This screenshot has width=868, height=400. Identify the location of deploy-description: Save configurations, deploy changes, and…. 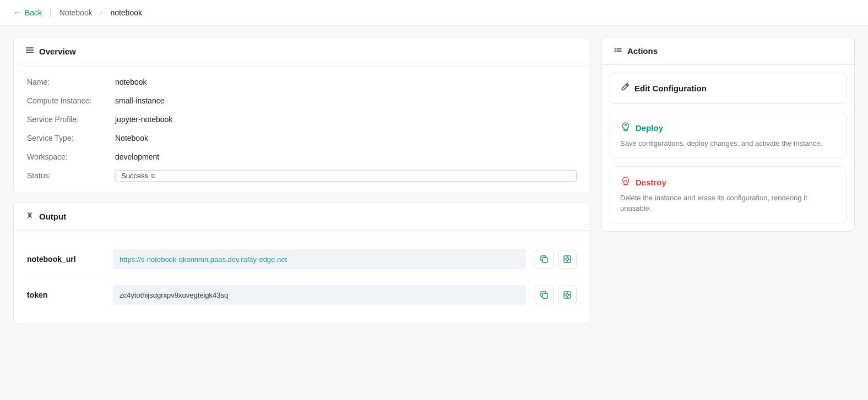
(728, 144).